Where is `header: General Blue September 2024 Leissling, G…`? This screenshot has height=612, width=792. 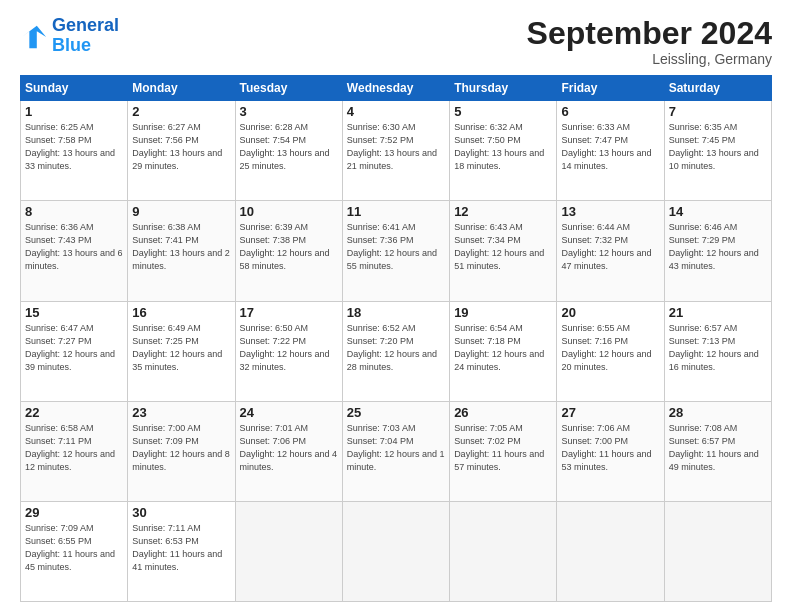
header: General Blue September 2024 Leissling, G… is located at coordinates (396, 42).